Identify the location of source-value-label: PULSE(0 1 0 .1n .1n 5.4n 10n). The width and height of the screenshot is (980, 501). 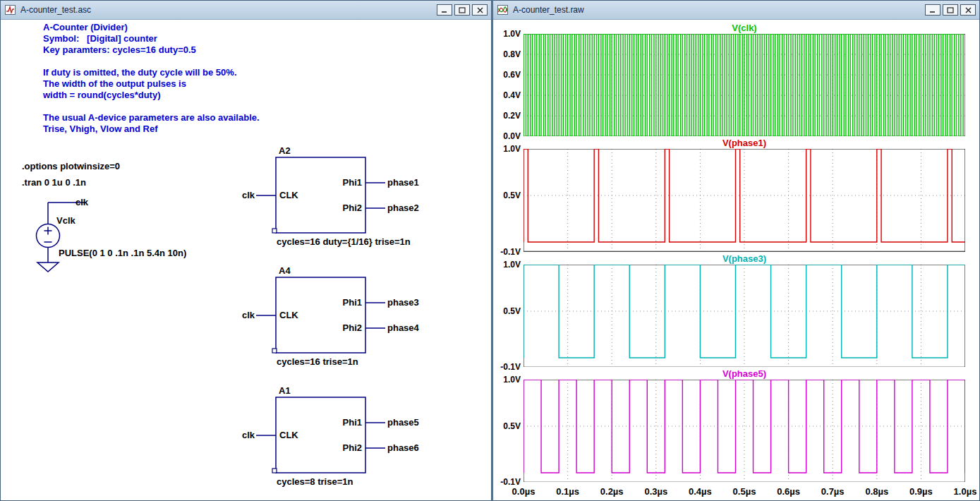
(123, 253).